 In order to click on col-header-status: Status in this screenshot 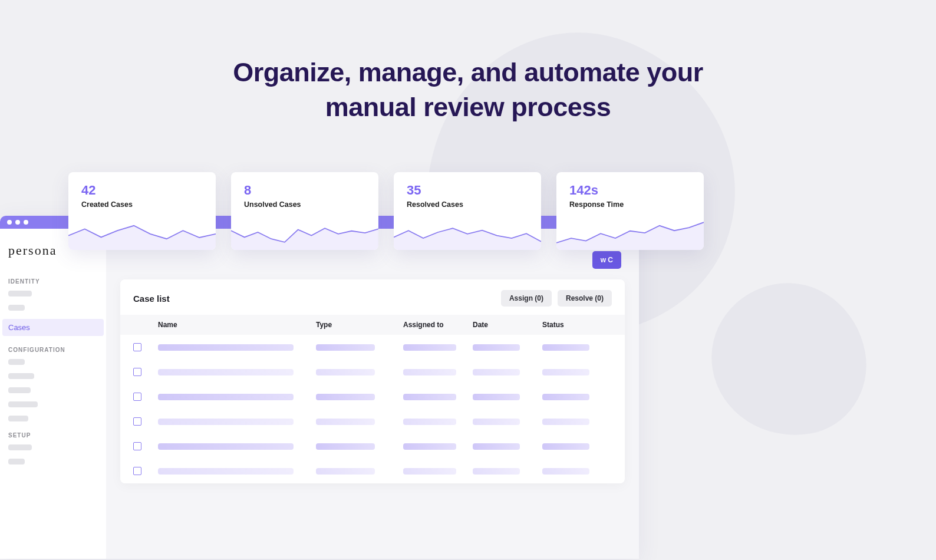, I will do `click(572, 325)`.